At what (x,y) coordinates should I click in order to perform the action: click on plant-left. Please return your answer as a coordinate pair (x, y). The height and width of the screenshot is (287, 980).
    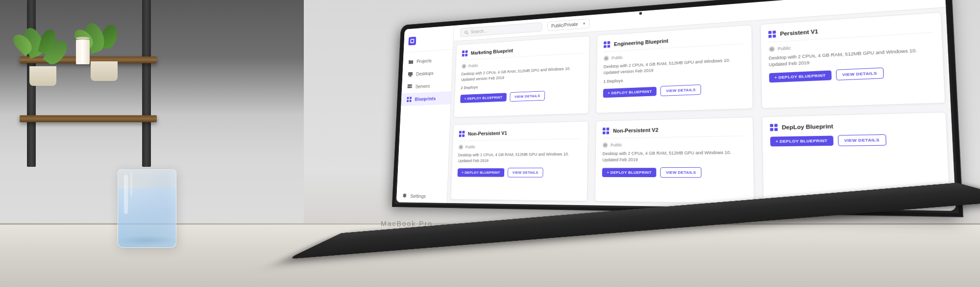
    Looking at the image, I should click on (47, 55).